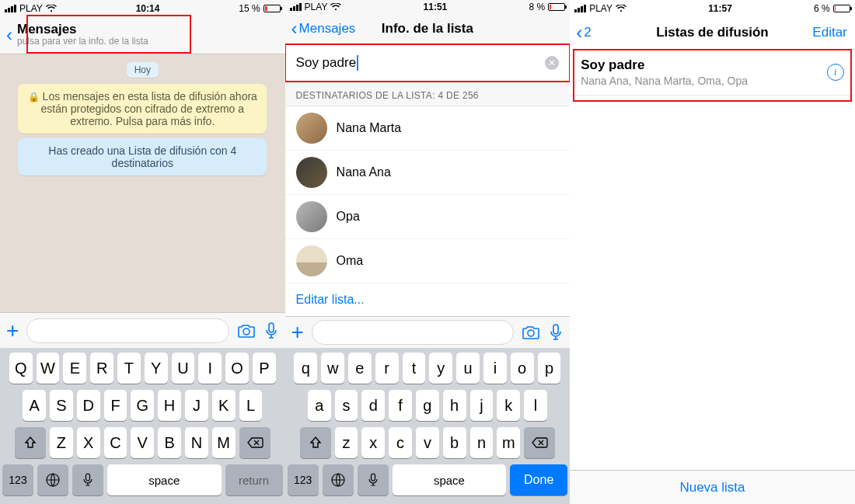  I want to click on key-b: b, so click(455, 443).